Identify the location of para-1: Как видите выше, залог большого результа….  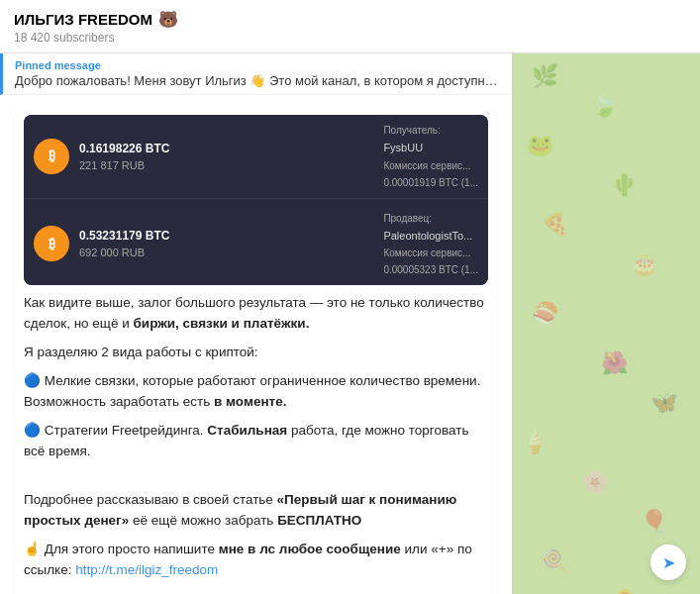
(255, 314).